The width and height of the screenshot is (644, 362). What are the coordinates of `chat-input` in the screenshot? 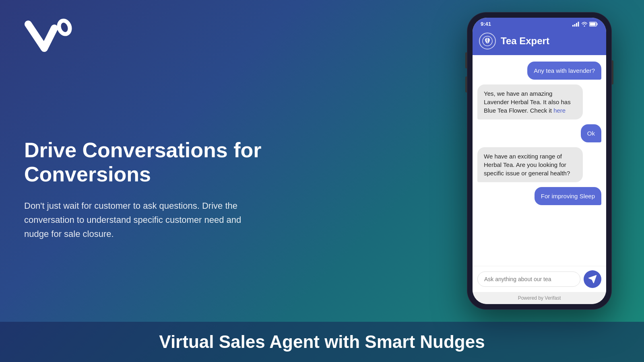 It's located at (529, 279).